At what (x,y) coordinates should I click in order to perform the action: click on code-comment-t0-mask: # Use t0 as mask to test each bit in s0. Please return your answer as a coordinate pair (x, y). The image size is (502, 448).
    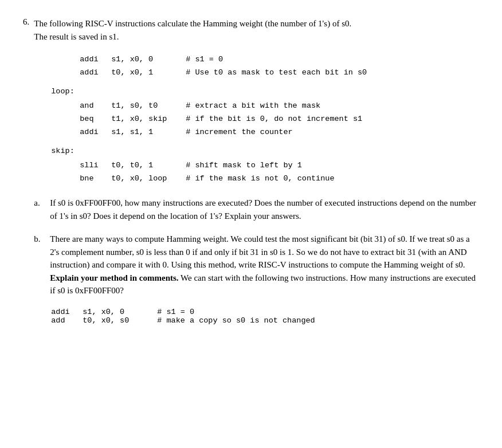
    Looking at the image, I should click on (276, 73).